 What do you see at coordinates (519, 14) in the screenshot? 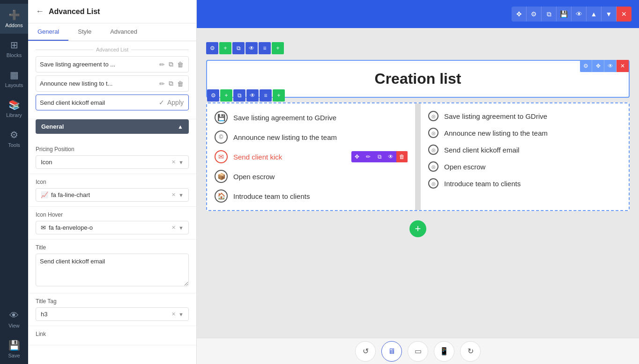
I see `move-btn: ✥` at bounding box center [519, 14].